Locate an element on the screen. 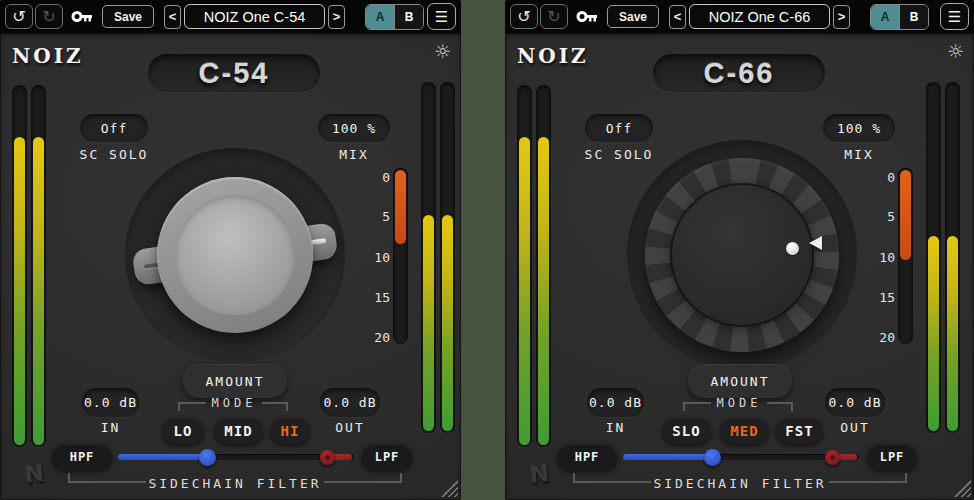  mode-button-mid: MID is located at coordinates (238, 430).